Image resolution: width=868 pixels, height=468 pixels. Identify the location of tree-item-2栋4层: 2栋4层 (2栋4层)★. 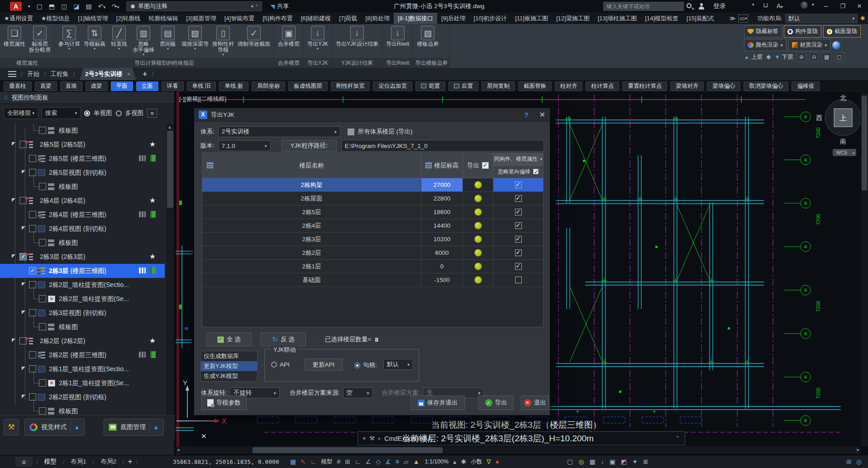
(82, 201).